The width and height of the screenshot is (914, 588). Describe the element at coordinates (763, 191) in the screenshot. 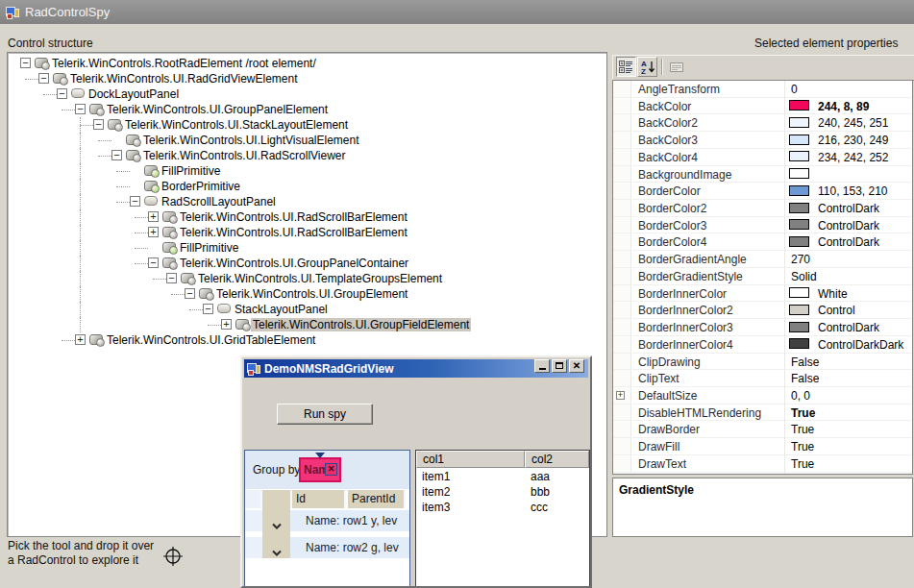

I see `property-row: BorderColor110, 153, 210` at that location.